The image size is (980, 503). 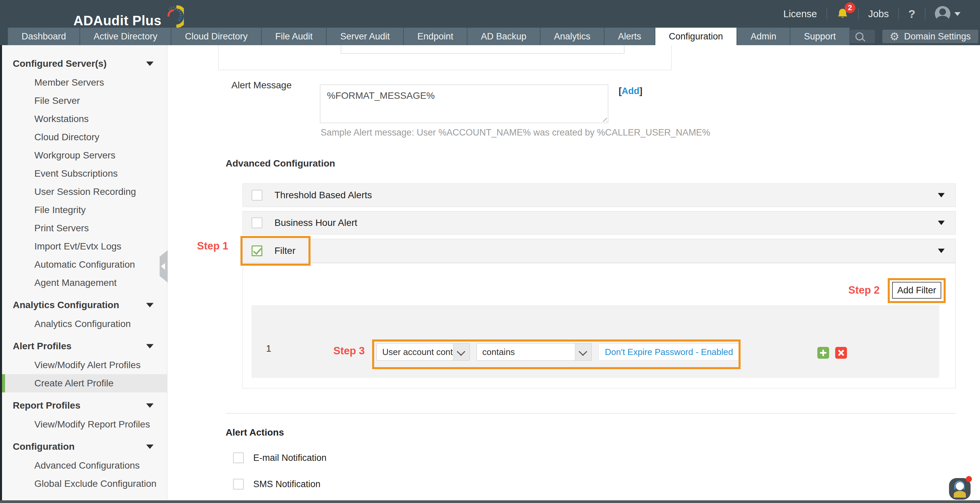 What do you see at coordinates (841, 353) in the screenshot?
I see `remove-condition-button` at bounding box center [841, 353].